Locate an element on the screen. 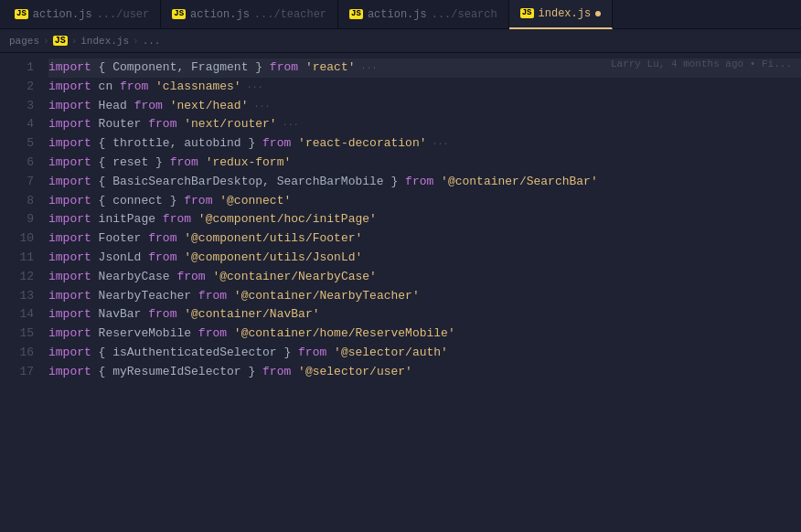 The width and height of the screenshot is (801, 532). identifier: ReserveMobile is located at coordinates (144, 333).